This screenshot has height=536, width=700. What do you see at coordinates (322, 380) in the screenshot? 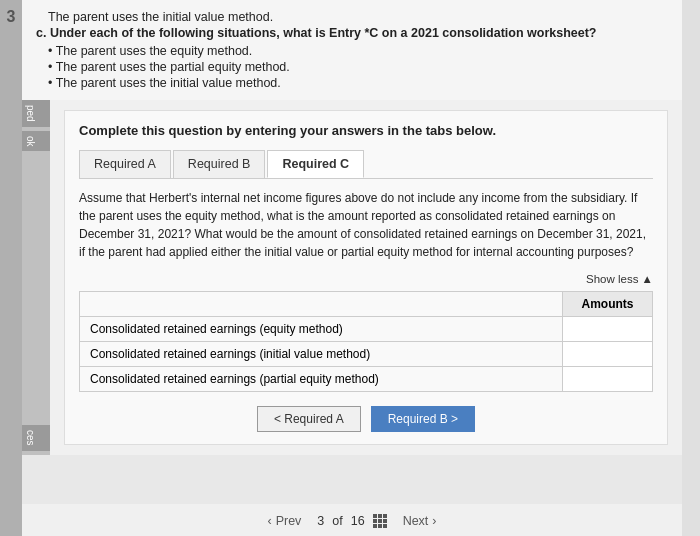
I see `row-partial-label: Consolidated retained earnings (partial …` at bounding box center [322, 380].